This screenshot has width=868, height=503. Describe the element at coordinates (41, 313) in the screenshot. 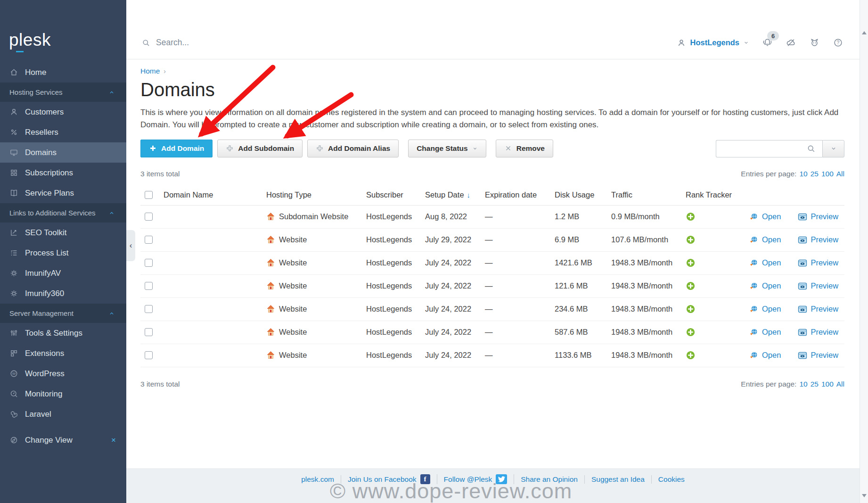

I see `section-label: Server Management` at that location.